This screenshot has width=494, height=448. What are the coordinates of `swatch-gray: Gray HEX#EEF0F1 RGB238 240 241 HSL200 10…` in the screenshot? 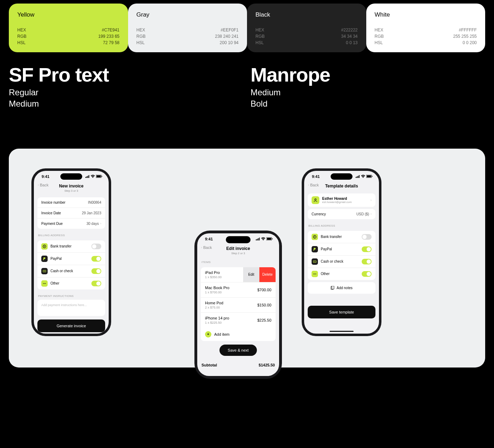 It's located at (188, 28).